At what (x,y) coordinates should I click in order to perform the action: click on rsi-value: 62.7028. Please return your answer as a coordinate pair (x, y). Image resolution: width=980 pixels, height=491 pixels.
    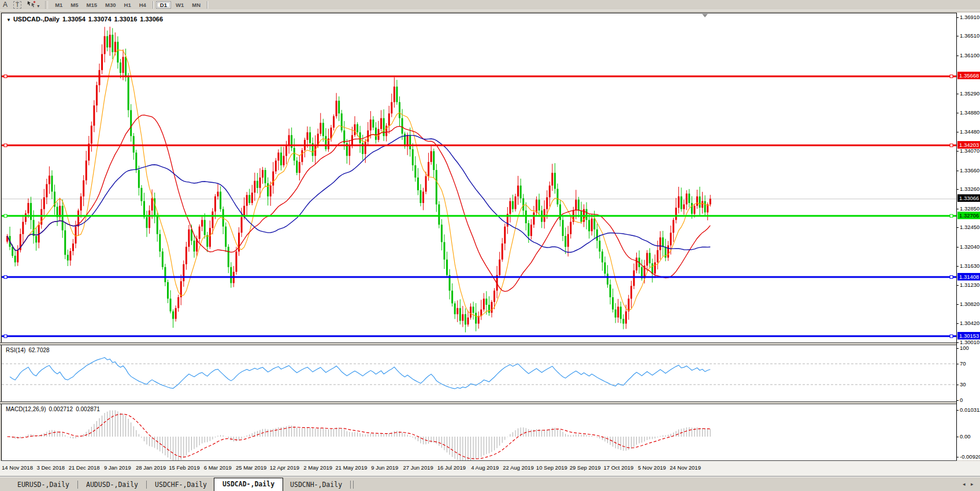
    Looking at the image, I should click on (39, 350).